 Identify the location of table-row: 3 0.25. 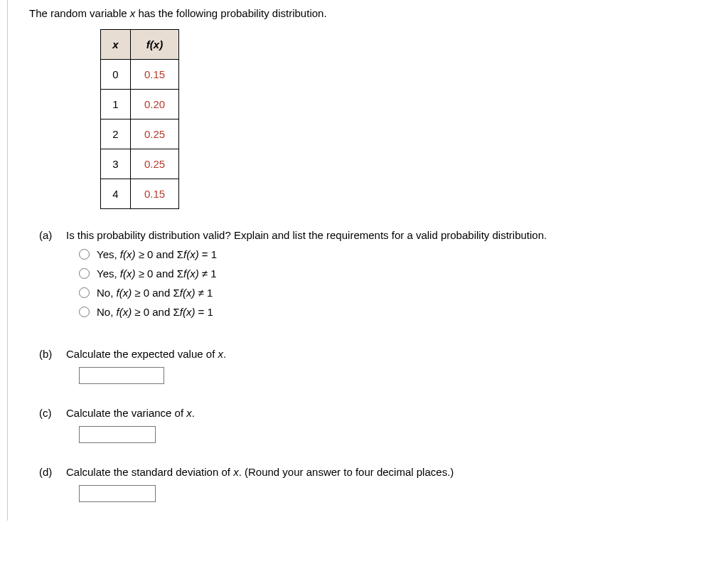
(140, 164).